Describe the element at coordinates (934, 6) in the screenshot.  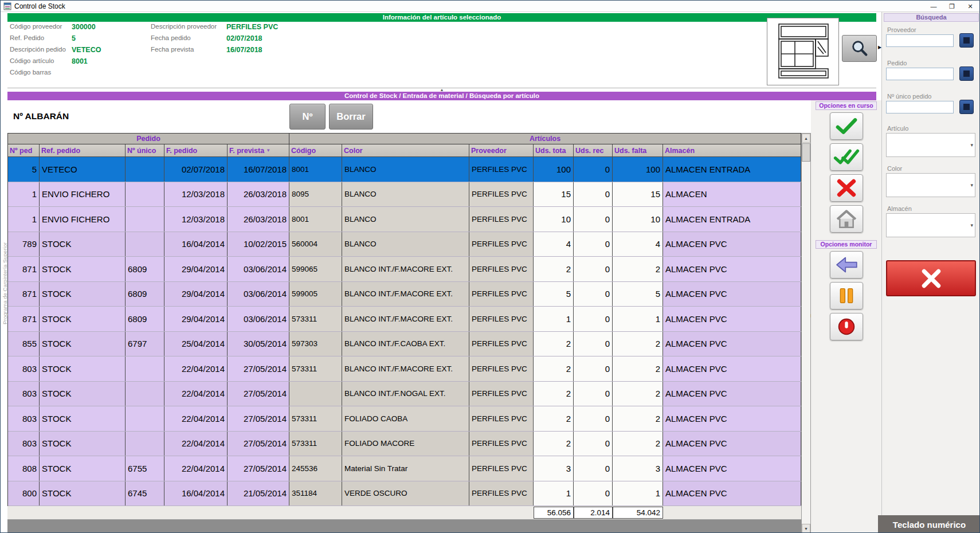
I see `minimize-button: —` at that location.